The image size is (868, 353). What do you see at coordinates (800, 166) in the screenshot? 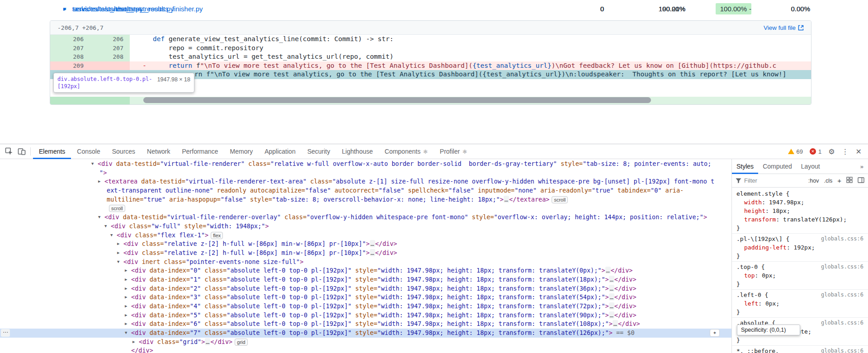
I see `styles-sidebar-tabs: Styles Computed Layout »` at bounding box center [800, 166].